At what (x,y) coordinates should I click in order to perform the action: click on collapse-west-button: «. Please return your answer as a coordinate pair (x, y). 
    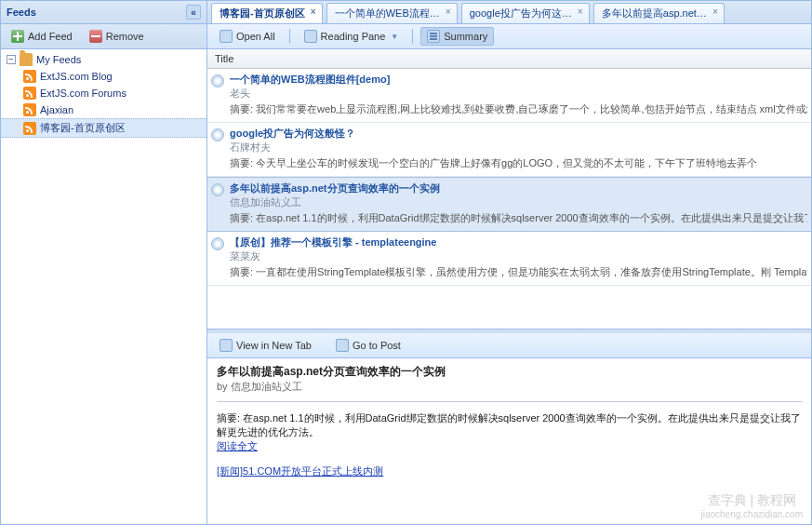
    Looking at the image, I should click on (193, 12).